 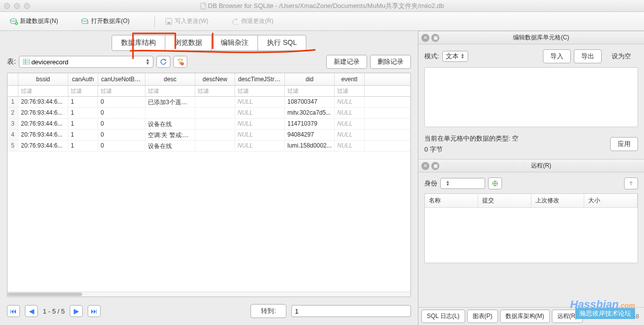 What do you see at coordinates (209, 124) in the screenshot?
I see `table-row: 320:76:93:44:6...10设备在线NULL114710379NULL` at bounding box center [209, 124].